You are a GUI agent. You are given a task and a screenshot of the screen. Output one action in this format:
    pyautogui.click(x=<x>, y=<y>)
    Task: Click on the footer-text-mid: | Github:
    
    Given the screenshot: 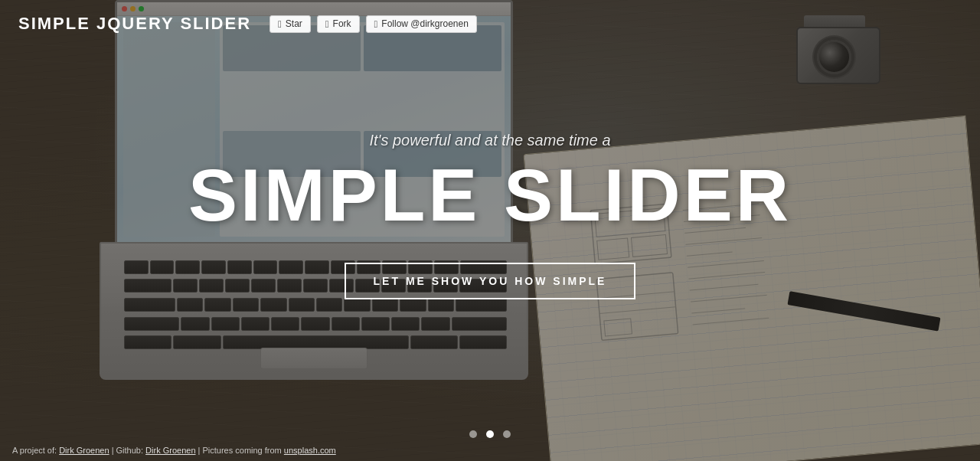 What is the action you would take?
    pyautogui.click(x=128, y=450)
    